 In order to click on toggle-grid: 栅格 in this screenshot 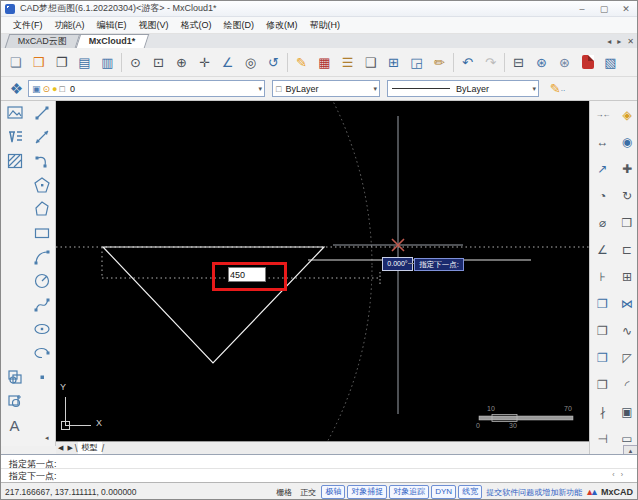, I will do `click(284, 492)`.